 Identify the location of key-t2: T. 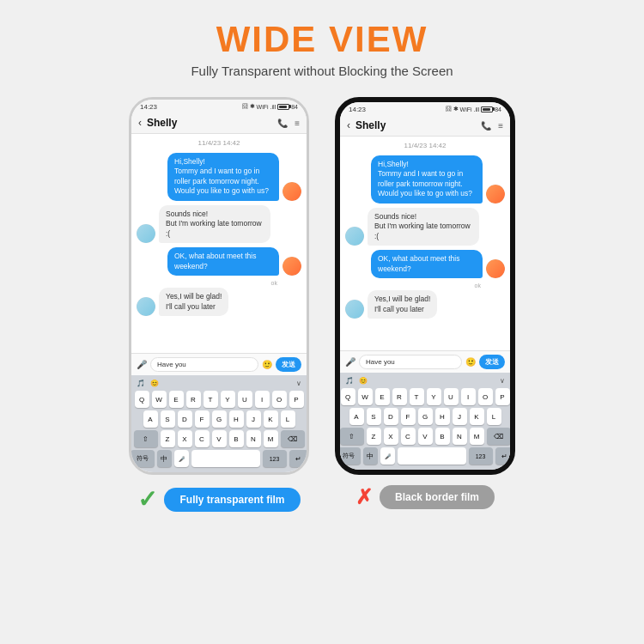
(417, 397).